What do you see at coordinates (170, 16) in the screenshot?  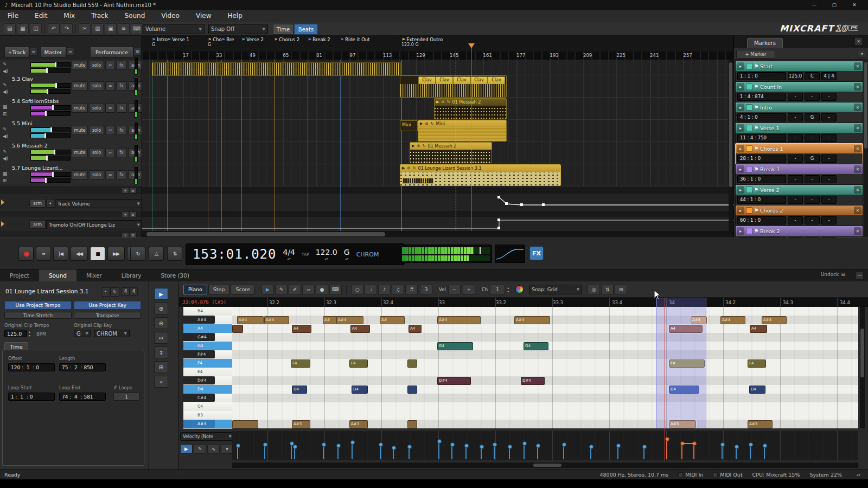 I see `menu-video: Video` at bounding box center [170, 16].